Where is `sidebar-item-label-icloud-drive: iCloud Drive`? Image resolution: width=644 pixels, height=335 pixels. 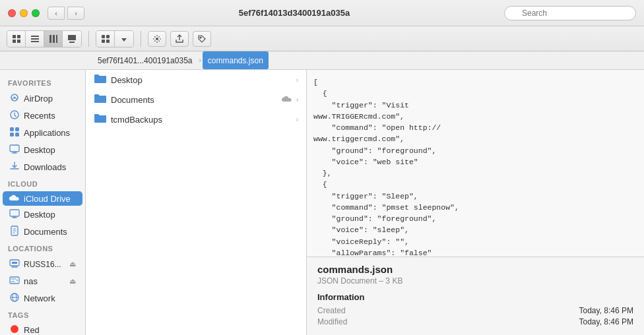 sidebar-item-label-icloud-drive: iCloud Drive is located at coordinates (48, 199).